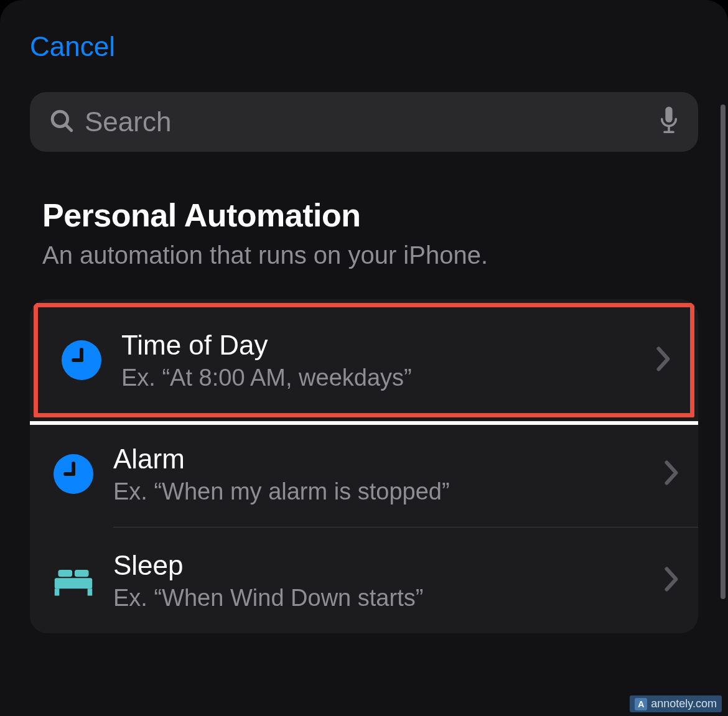 Image resolution: width=728 pixels, height=716 pixels. What do you see at coordinates (684, 704) in the screenshot?
I see `watermark-text: annotely.com` at bounding box center [684, 704].